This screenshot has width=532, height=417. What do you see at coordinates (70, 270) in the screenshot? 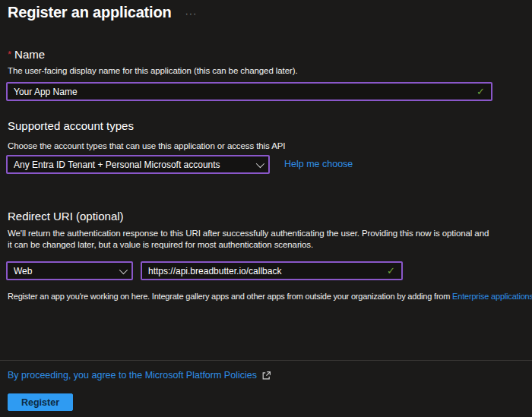
I see `redirect-platform-dropdown: Web` at bounding box center [70, 270].